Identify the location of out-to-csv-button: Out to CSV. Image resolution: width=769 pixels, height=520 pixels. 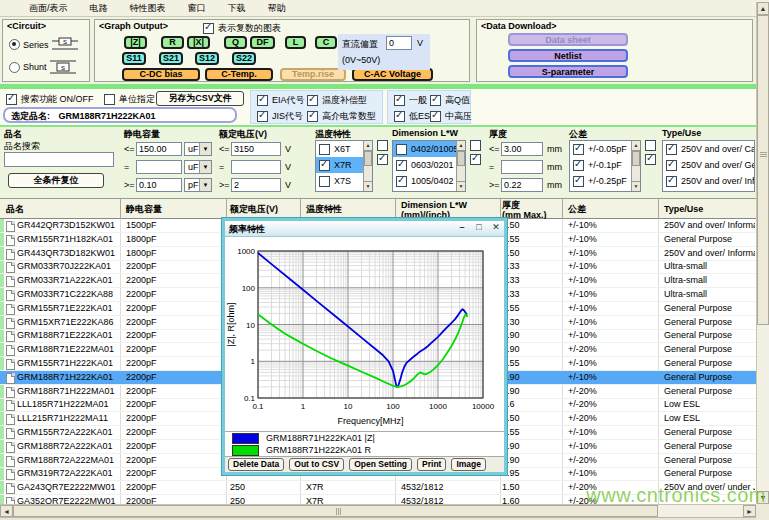
(316, 464).